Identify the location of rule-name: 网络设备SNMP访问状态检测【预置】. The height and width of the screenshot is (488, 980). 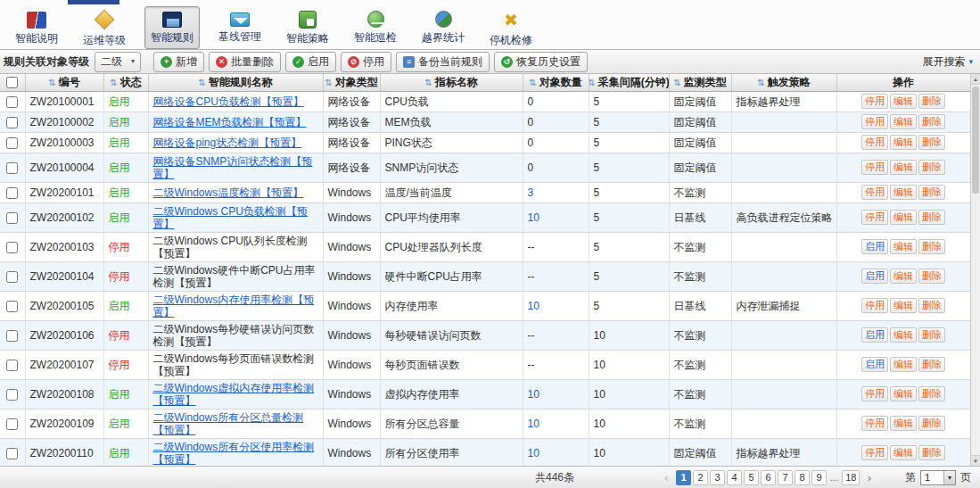
(234, 168).